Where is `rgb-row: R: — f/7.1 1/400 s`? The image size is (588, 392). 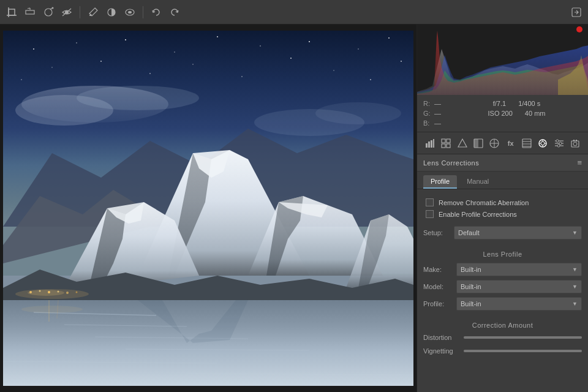
rgb-row: R: — f/7.1 1/400 s is located at coordinates (502, 104).